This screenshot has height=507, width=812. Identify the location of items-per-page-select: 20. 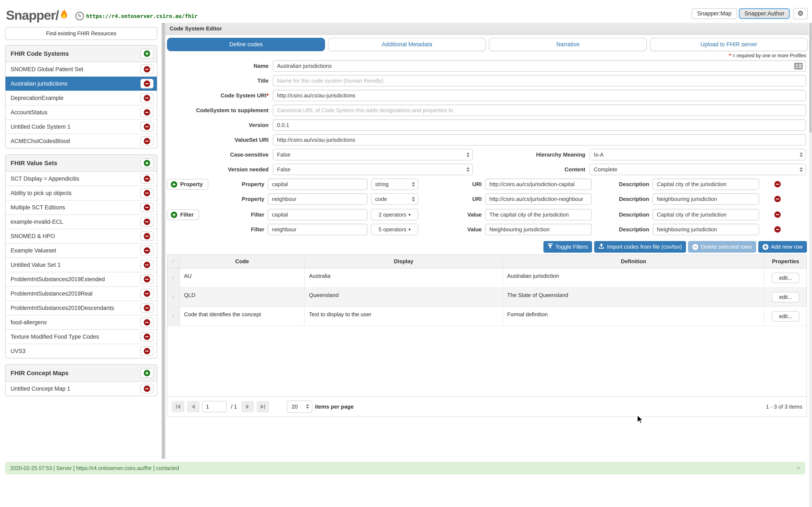
(300, 406).